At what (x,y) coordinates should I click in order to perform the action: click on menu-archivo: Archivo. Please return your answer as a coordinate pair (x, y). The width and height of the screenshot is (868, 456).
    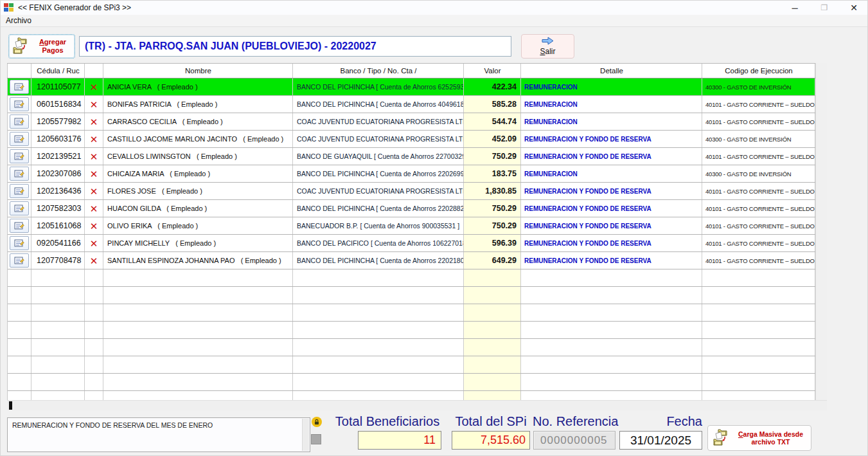
    Looking at the image, I should click on (19, 21).